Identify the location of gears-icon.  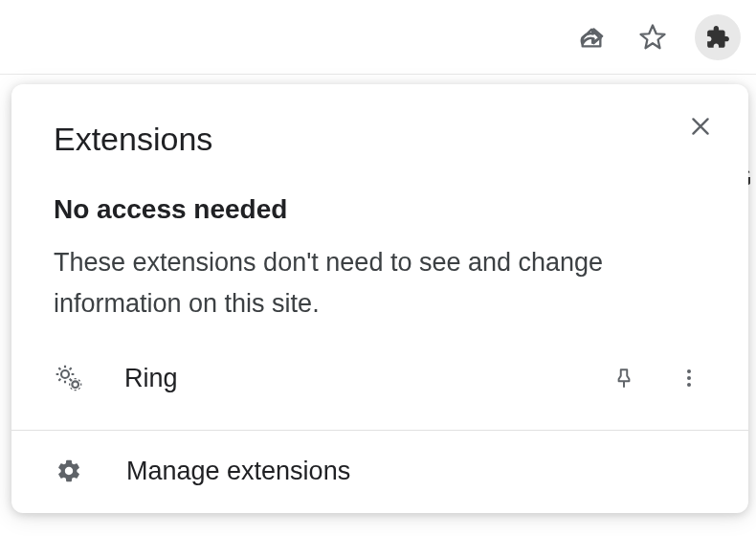
(69, 378).